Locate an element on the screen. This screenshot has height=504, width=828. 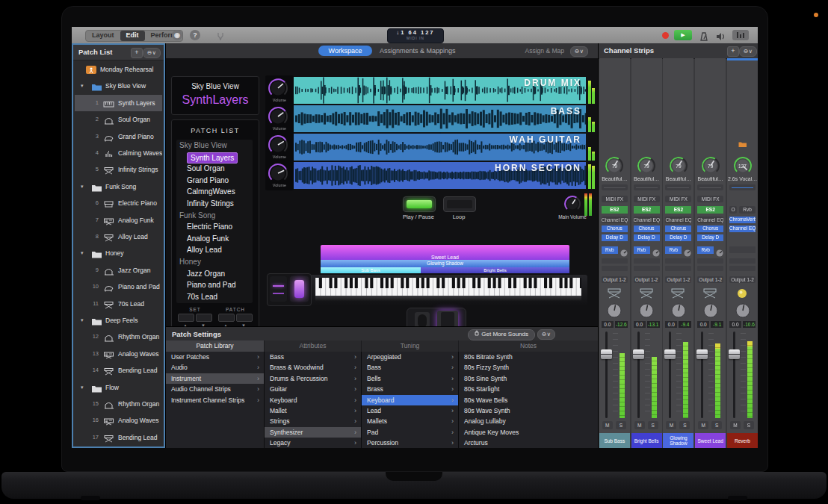
ps-row-user-patches: User Patches› is located at coordinates (215, 357).